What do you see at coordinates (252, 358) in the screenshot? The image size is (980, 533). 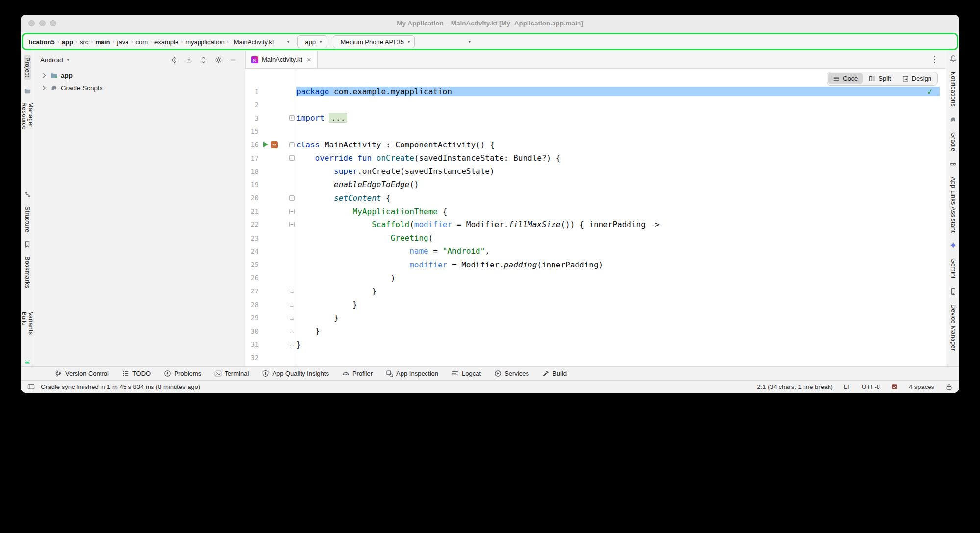 I see `line-number: 32` at bounding box center [252, 358].